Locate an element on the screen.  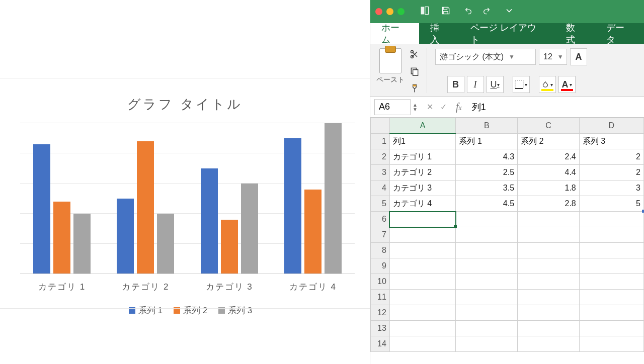
column-header: A is located at coordinates (423, 126).